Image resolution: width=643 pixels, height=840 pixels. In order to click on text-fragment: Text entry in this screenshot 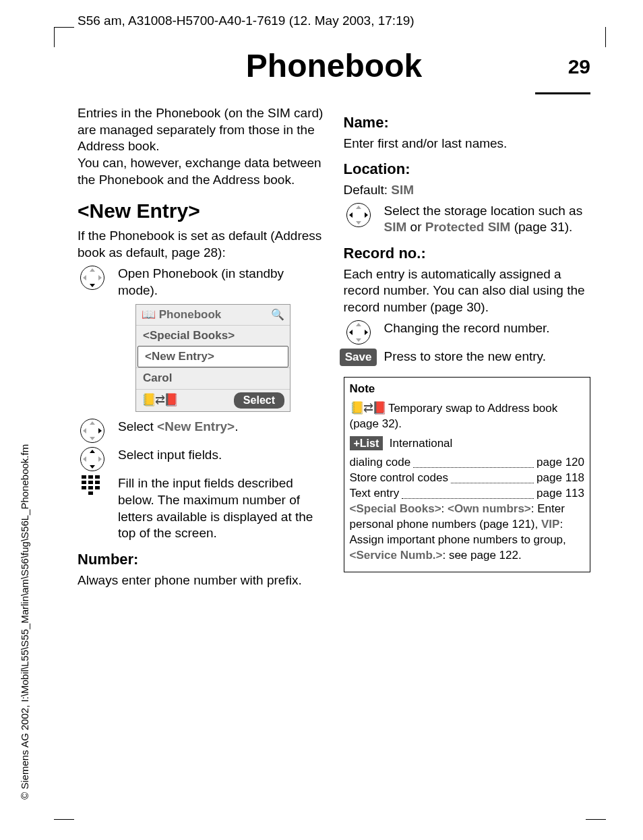, I will do `click(375, 493)`.